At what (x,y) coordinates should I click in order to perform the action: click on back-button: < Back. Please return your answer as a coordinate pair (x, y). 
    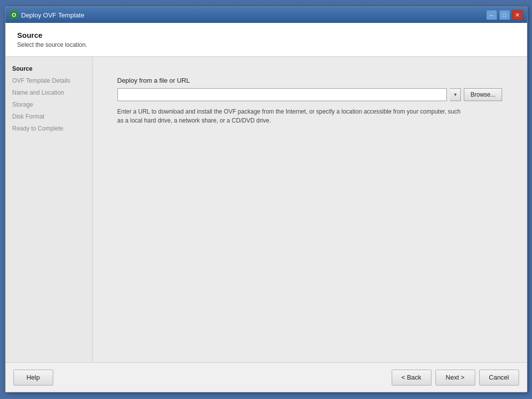
    Looking at the image, I should click on (412, 378).